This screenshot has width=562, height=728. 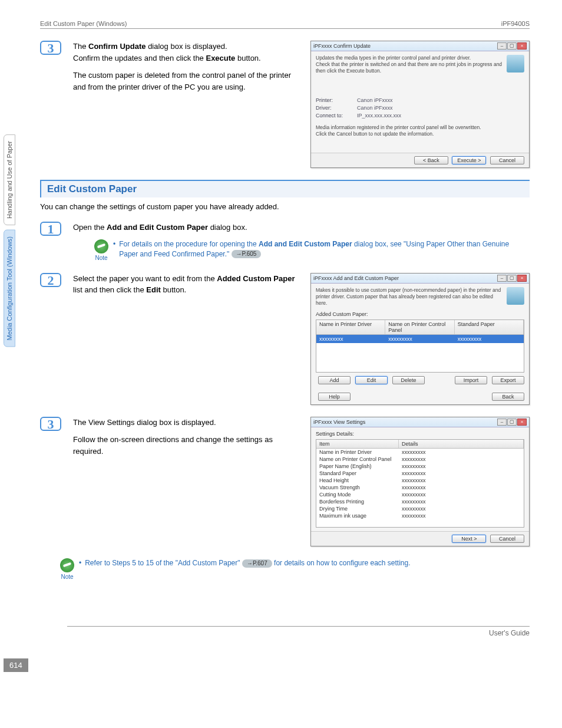 What do you see at coordinates (420, 434) in the screenshot?
I see `settings-details-label: Settings Details:` at bounding box center [420, 434].